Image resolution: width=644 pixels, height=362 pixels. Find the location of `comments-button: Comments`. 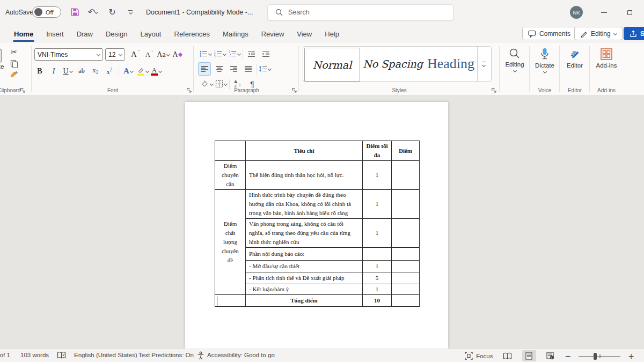

comments-button: Comments is located at coordinates (550, 33).